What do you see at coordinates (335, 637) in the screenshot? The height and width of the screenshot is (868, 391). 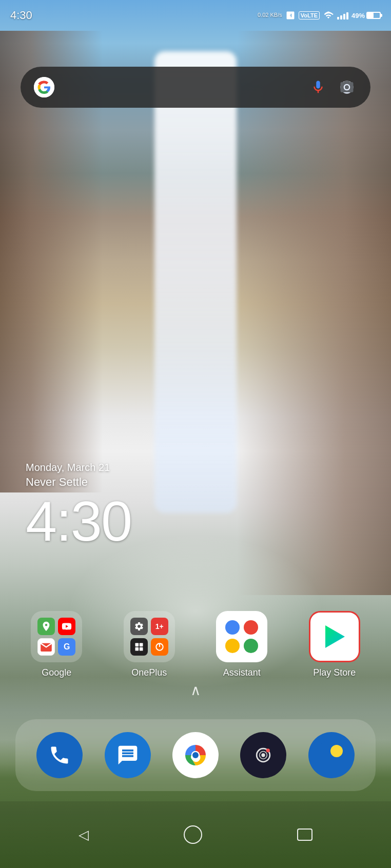 I see `play-store-app-icon` at bounding box center [335, 637].